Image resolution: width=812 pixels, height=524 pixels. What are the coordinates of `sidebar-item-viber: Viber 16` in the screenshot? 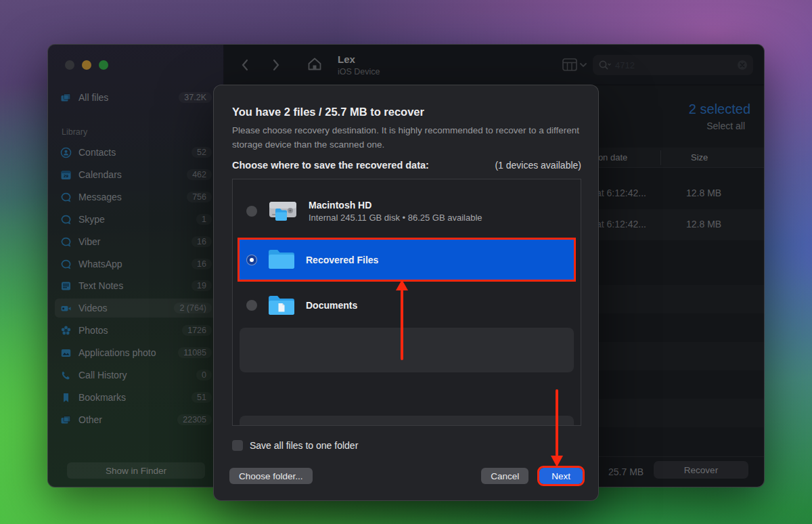 It's located at (136, 242).